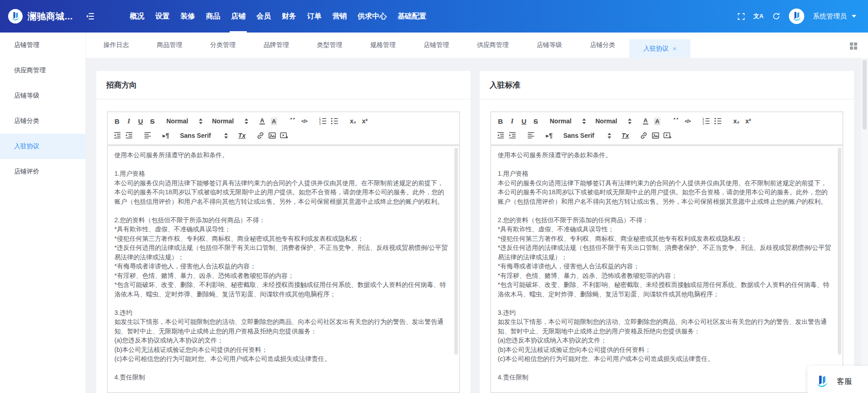  What do you see at coordinates (42, 172) in the screenshot?
I see `sidebar-item-5: 店铺评价` at bounding box center [42, 172].